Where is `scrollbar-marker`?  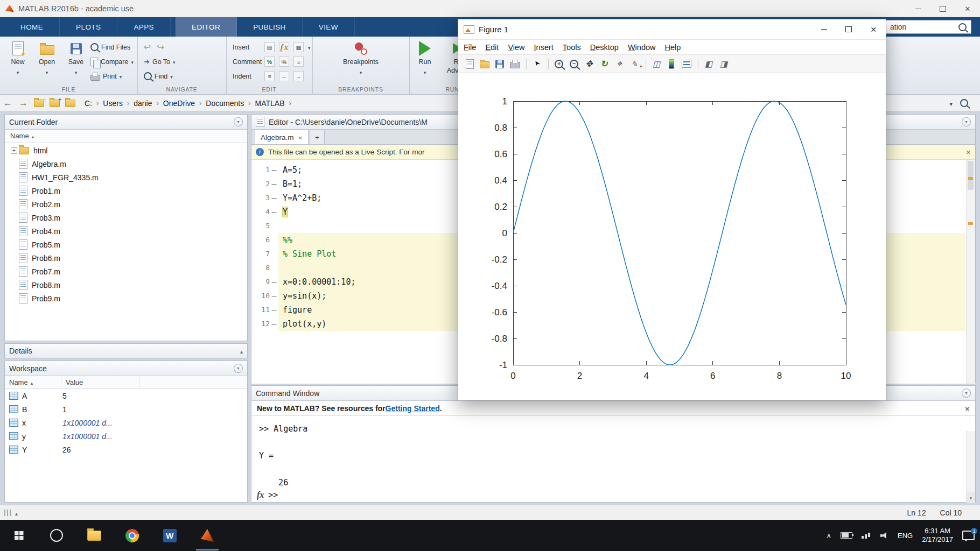
scrollbar-marker is located at coordinates (970, 179).